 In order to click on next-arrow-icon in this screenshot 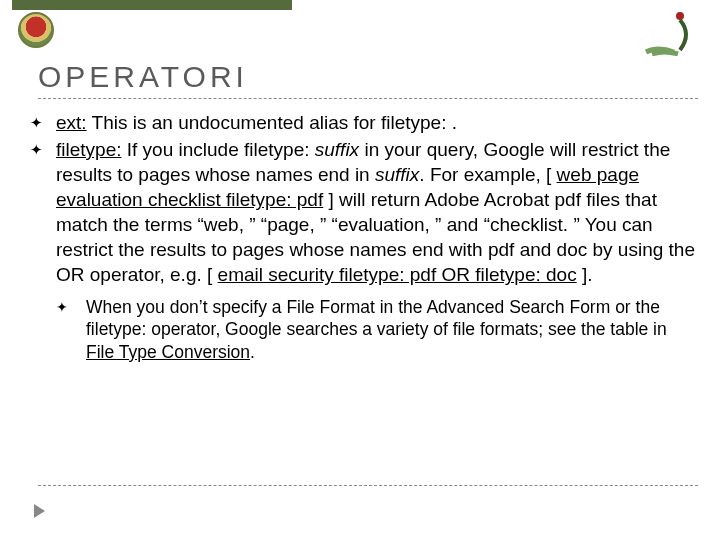, I will do `click(40, 511)`.